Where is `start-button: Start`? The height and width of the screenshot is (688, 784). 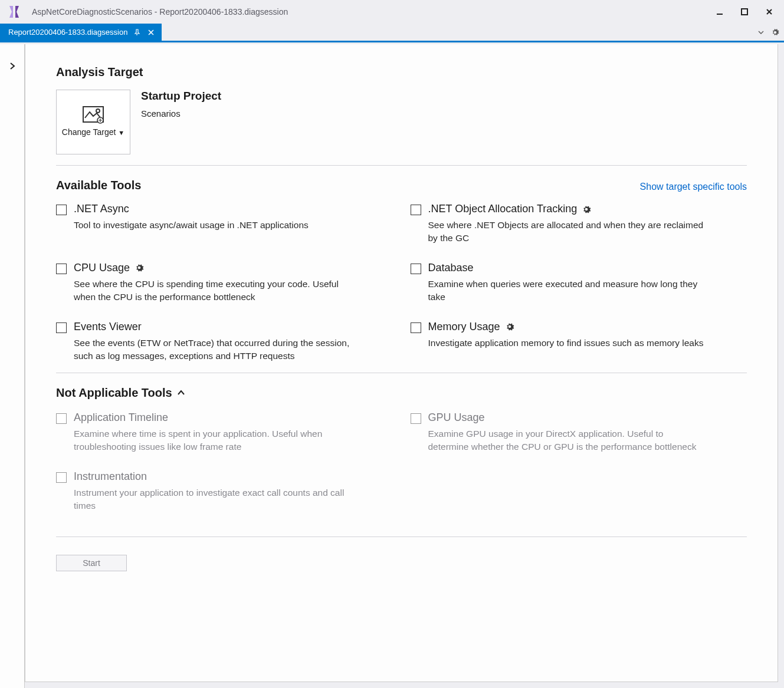 start-button: Start is located at coordinates (91, 563).